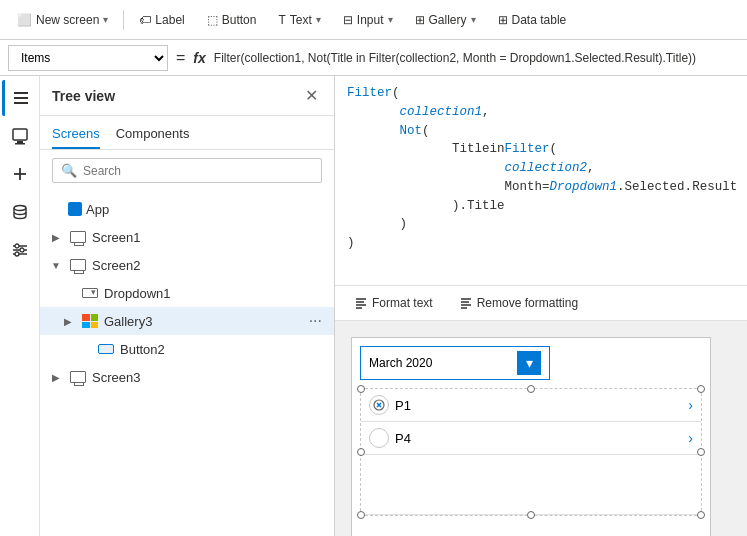  I want to click on label-label: Label, so click(170, 20).